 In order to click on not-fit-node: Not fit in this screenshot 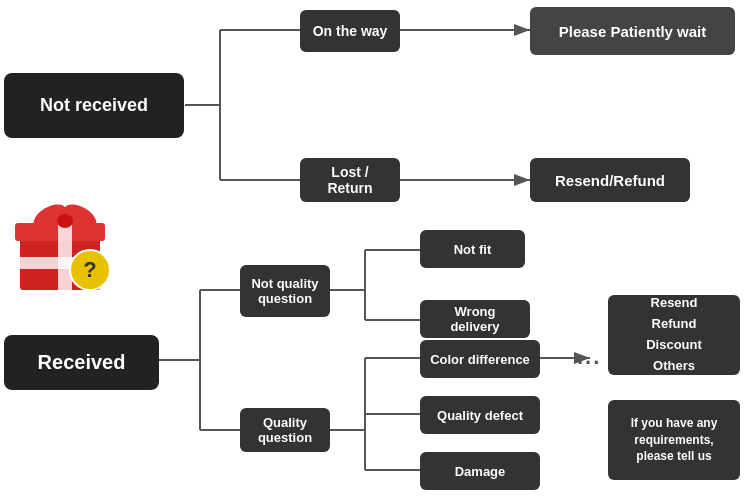, I will do `click(472, 249)`.